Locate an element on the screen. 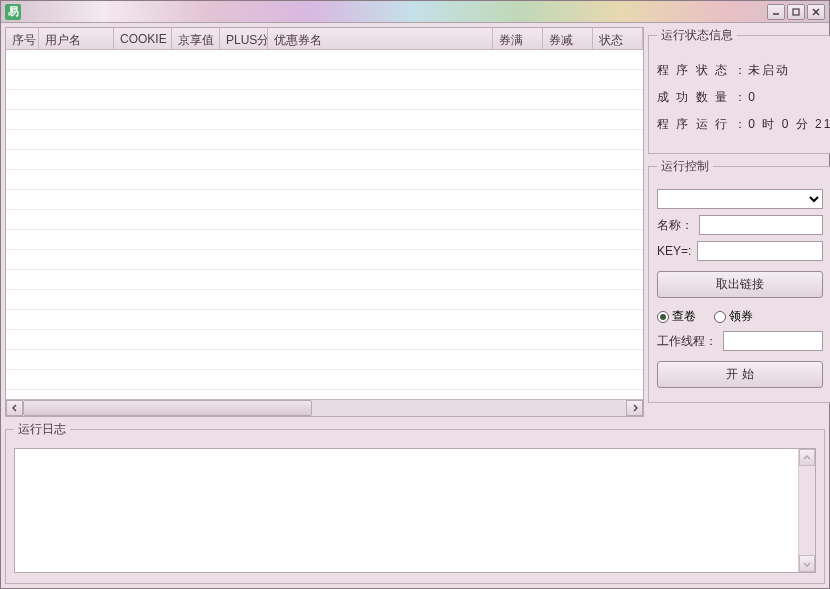 The width and height of the screenshot is (830, 589). scroll-thumb is located at coordinates (168, 408).